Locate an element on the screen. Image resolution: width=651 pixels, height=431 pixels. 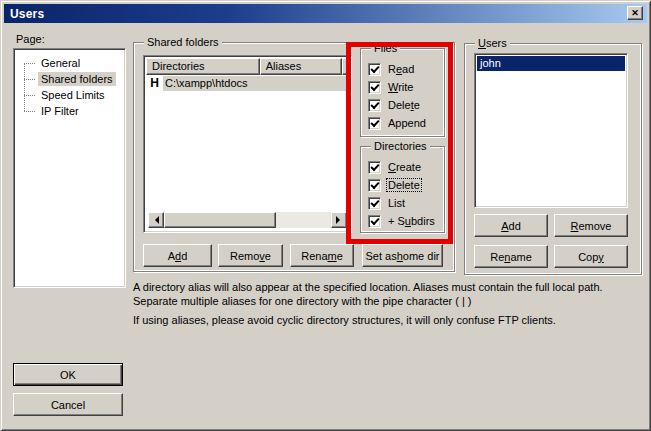
checkbox-row-list: List is located at coordinates (405, 203).